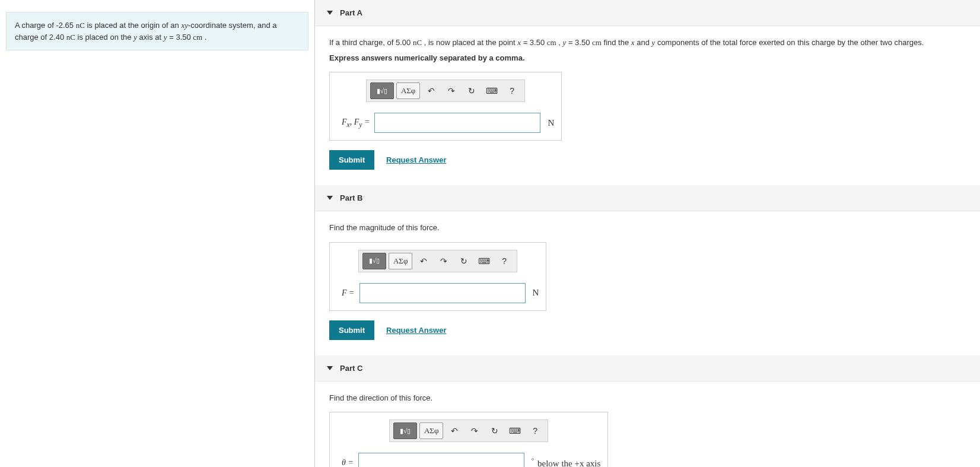 The image size is (980, 467). Describe the element at coordinates (555, 463) in the screenshot. I see `text: below the` at that location.